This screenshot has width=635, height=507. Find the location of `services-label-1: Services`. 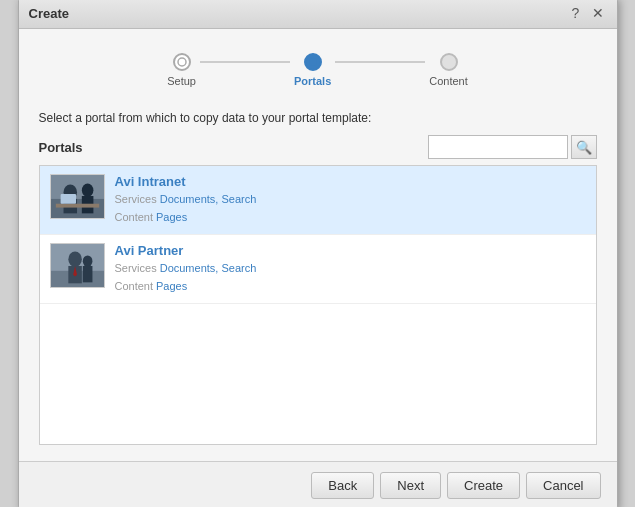

services-label-1: Services is located at coordinates (136, 199).